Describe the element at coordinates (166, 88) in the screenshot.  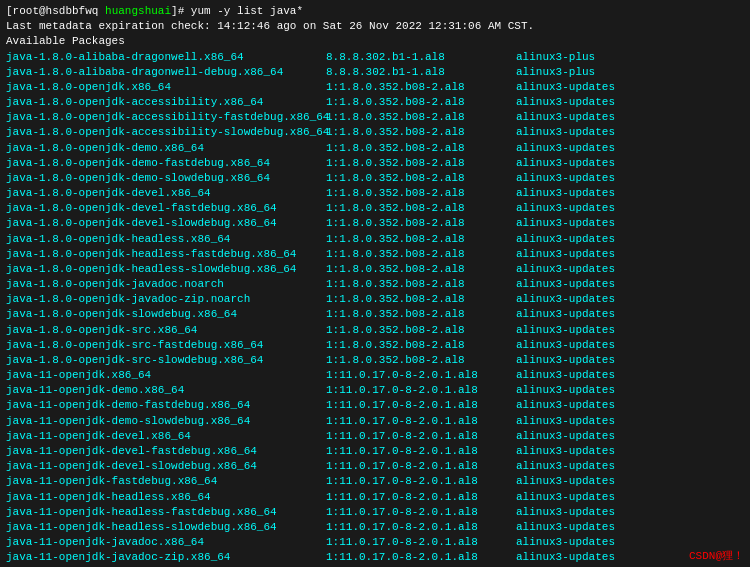
I see `pkg-name: java-1.8.0-openjdk.x86_64` at that location.